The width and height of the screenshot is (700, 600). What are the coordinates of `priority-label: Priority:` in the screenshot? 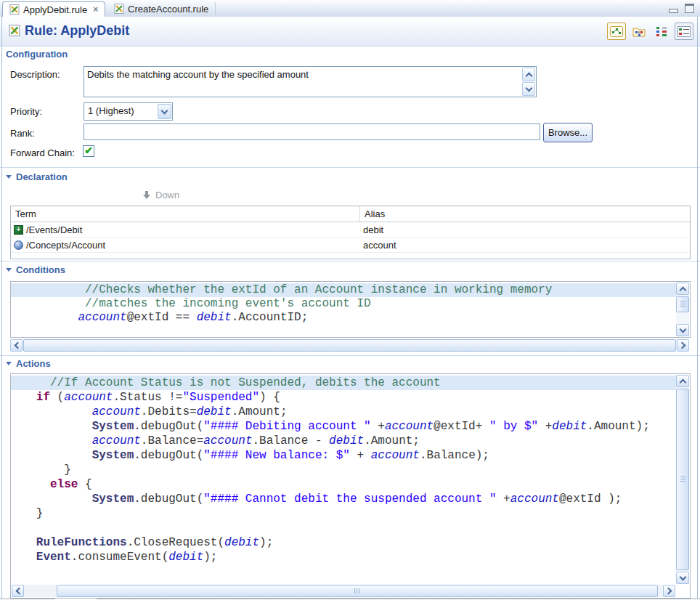 It's located at (26, 112).